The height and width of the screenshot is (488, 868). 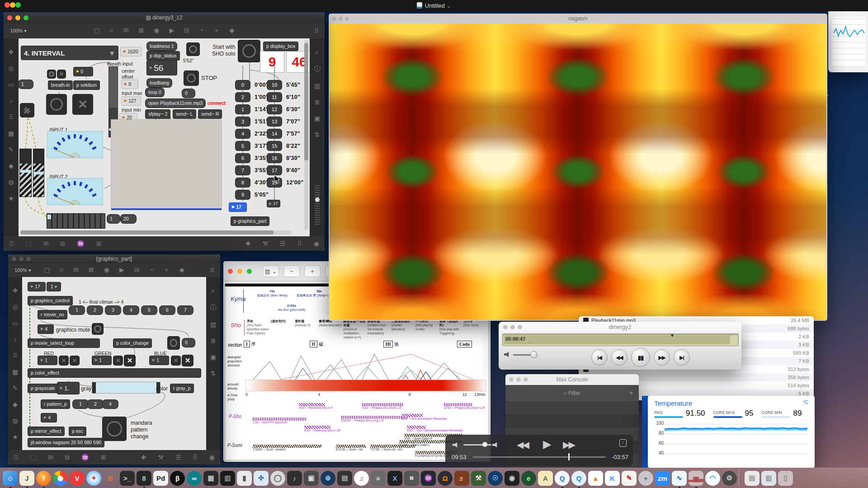 What do you see at coordinates (126, 388) in the screenshot?
I see `gray-color-slider` at bounding box center [126, 388].